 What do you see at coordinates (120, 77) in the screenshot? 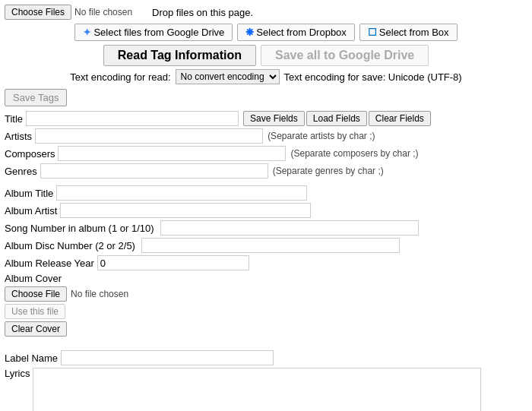
I see `encoding-read-label: Text encoding for read:` at bounding box center [120, 77].